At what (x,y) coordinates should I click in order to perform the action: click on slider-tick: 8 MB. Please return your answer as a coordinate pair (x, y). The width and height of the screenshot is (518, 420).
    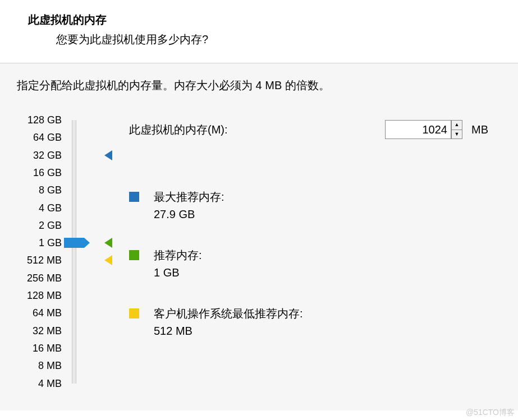
    Looking at the image, I should click on (50, 366).